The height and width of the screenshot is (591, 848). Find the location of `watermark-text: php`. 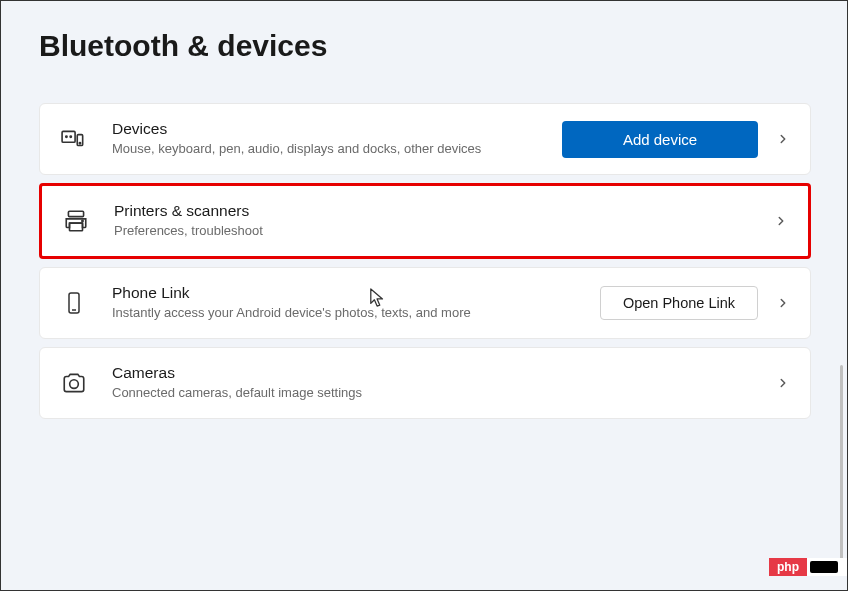

watermark-text: php is located at coordinates (788, 567).